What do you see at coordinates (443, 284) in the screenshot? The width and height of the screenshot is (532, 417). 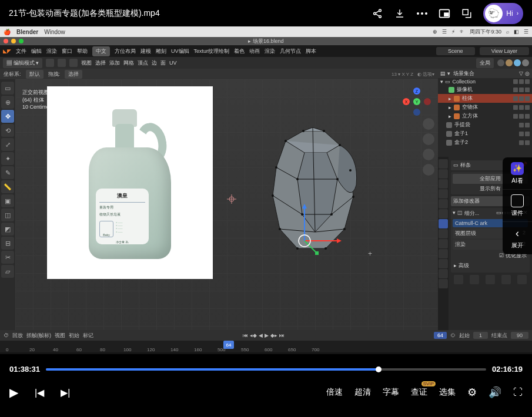 I see `prop-tab-texture-icon` at bounding box center [443, 284].